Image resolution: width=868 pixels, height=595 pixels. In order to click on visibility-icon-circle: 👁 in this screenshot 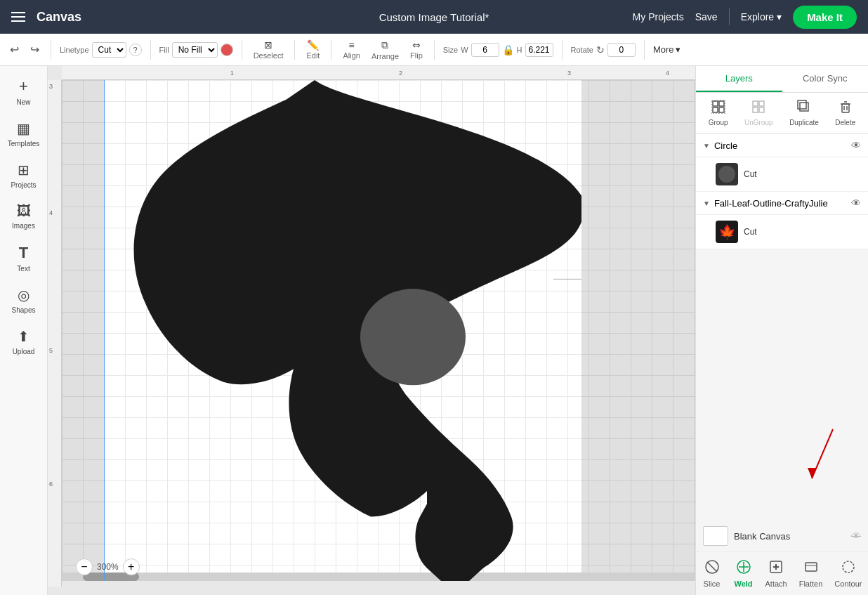, I will do `click(856, 145)`.